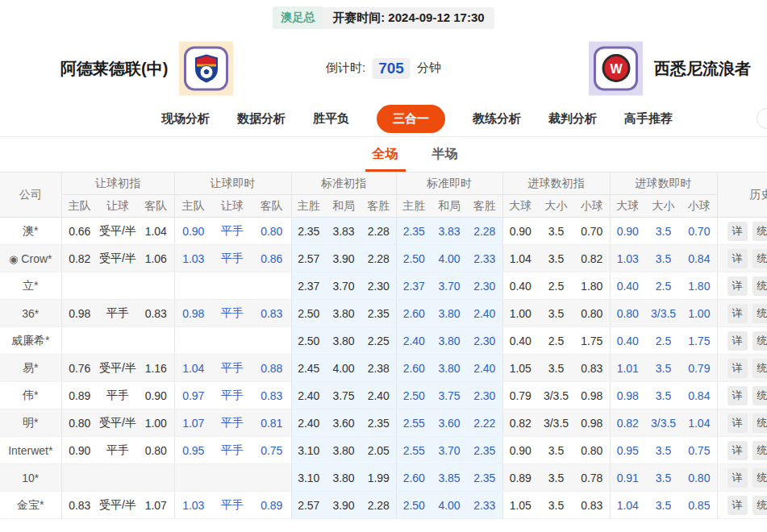 The image size is (767, 532). Describe the element at coordinates (384, 68) in the screenshot. I see `match-header: 阿德莱德联(中) 倒计时: 705 分钟 W` at that location.